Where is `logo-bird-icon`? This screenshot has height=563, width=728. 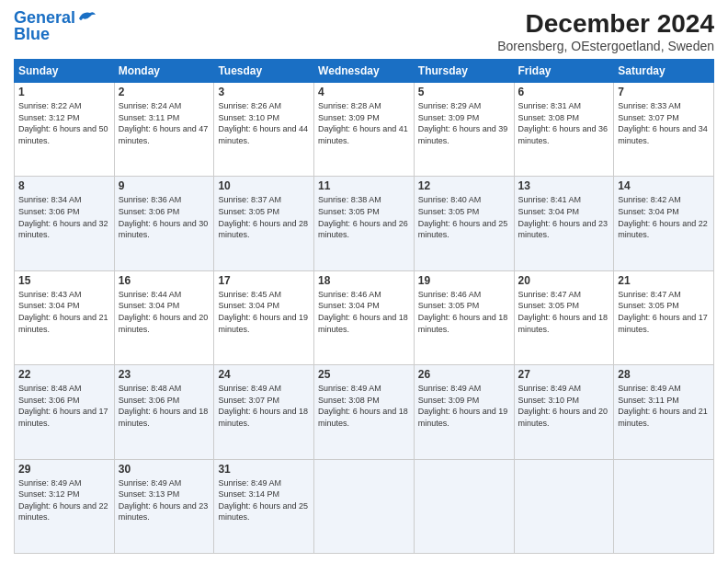 logo-bird-icon is located at coordinates (87, 17).